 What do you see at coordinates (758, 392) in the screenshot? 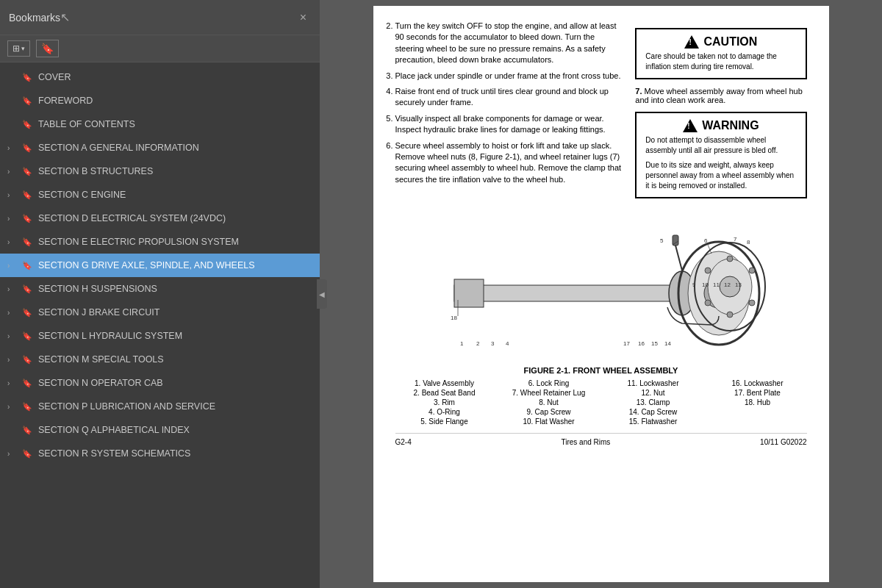
I see `part-list-item: 17. Bent Plate` at bounding box center [758, 392].